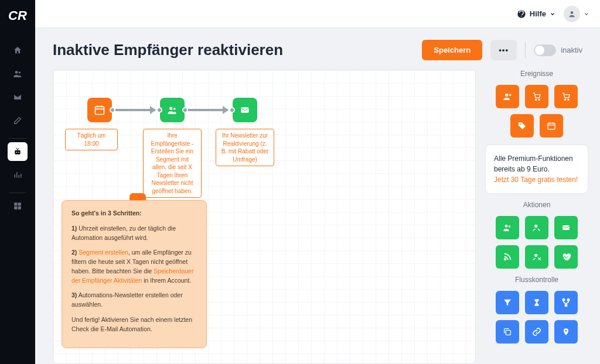 Image resolution: width=600 pixels, height=364 pixels. Describe the element at coordinates (507, 332) in the screenshot. I see `flow-copy` at that location.